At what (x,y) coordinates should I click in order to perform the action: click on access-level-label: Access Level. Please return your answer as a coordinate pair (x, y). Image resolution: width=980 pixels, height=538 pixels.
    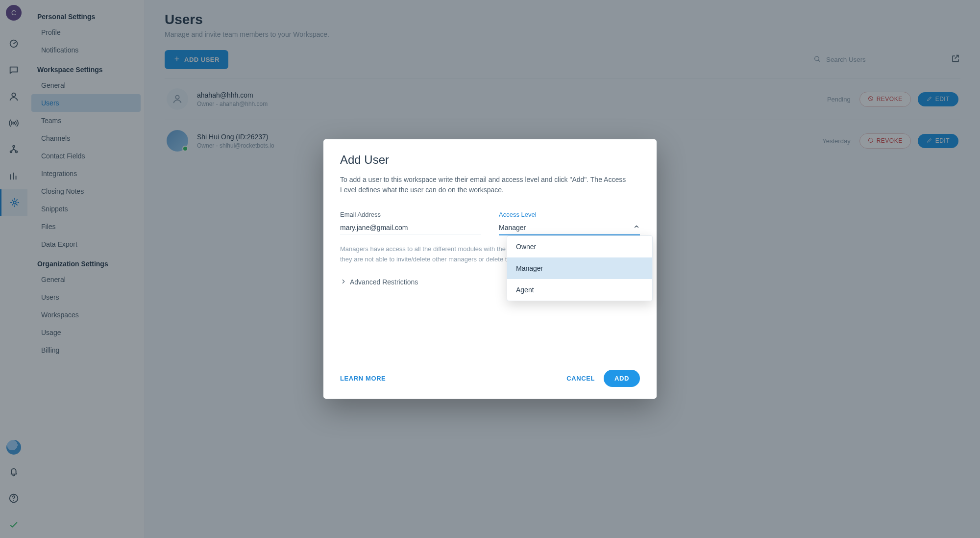
    Looking at the image, I should click on (569, 215).